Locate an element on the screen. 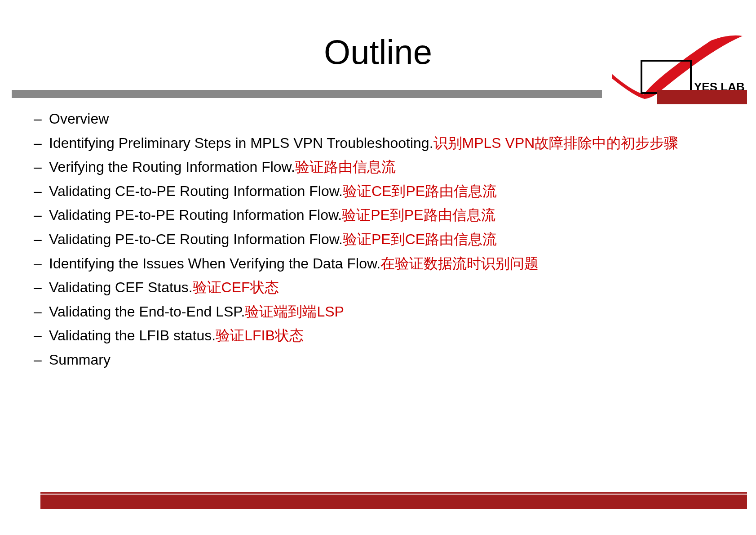  bullet-item: – Validating PE-to-PE Routing Informatio… is located at coordinates (384, 215).